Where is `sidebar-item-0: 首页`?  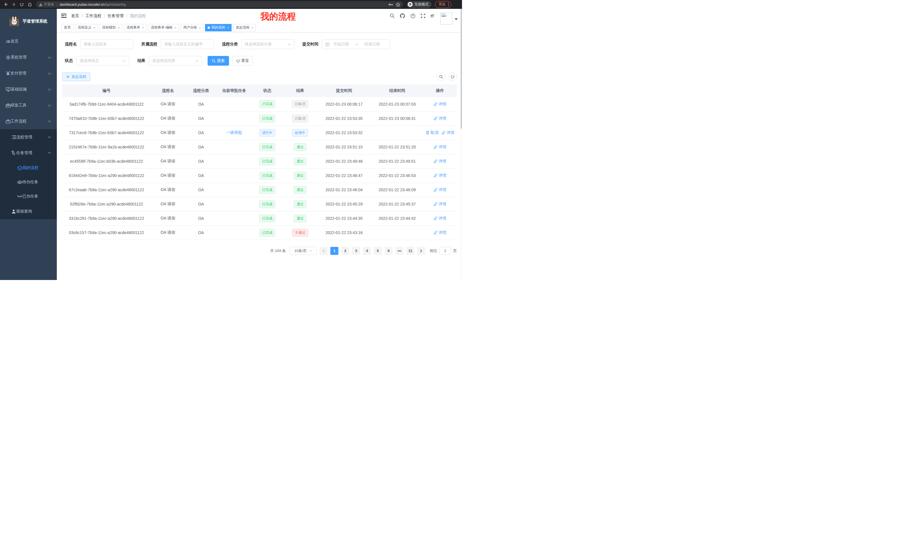 sidebar-item-0: 首页 is located at coordinates (28, 41).